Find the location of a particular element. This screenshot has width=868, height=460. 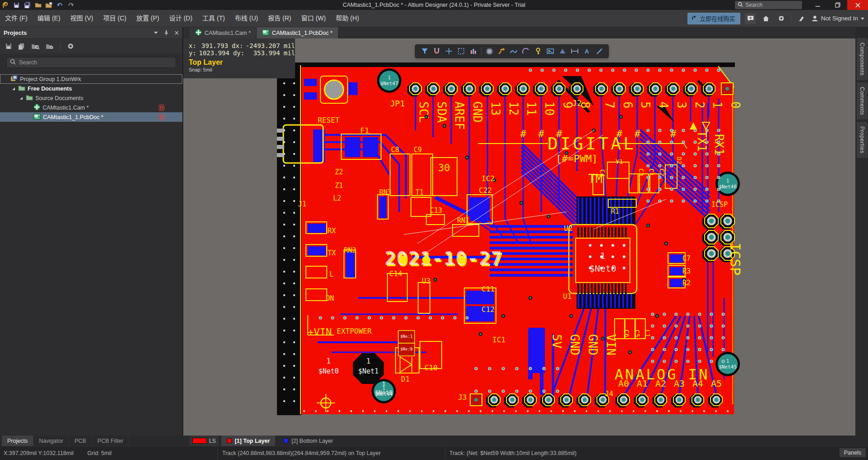

components-icon is located at coordinates (489, 51).